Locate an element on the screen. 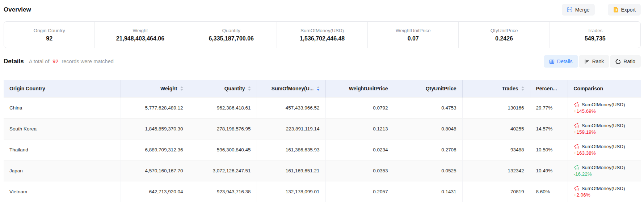 The height and width of the screenshot is (202, 644). table-icon is located at coordinates (552, 61).